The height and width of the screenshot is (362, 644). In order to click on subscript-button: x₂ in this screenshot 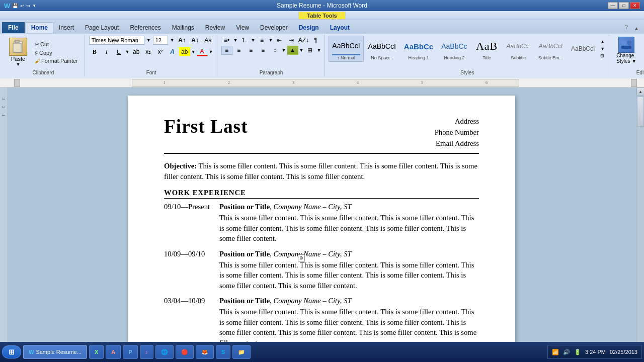, I will do `click(148, 52)`.